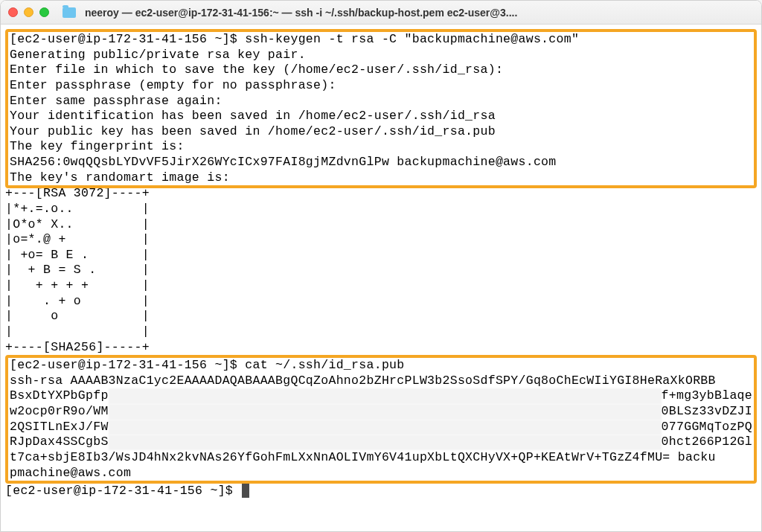 This screenshot has height=532, width=762. I want to click on minimize-button, so click(28, 12).